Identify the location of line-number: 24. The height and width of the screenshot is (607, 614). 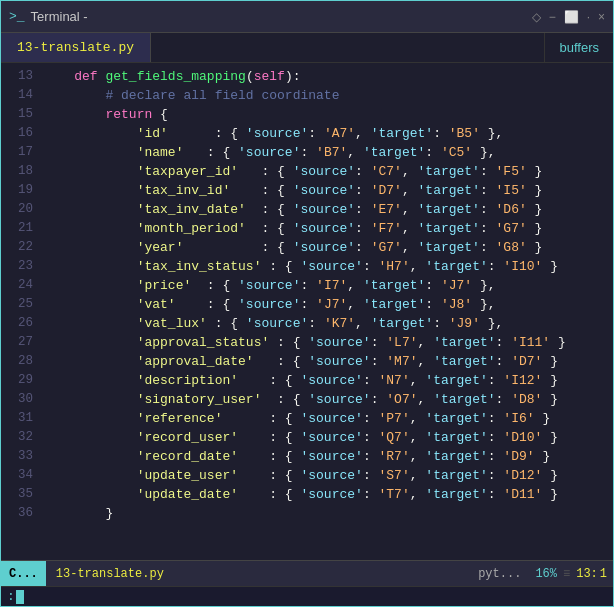
(20, 286).